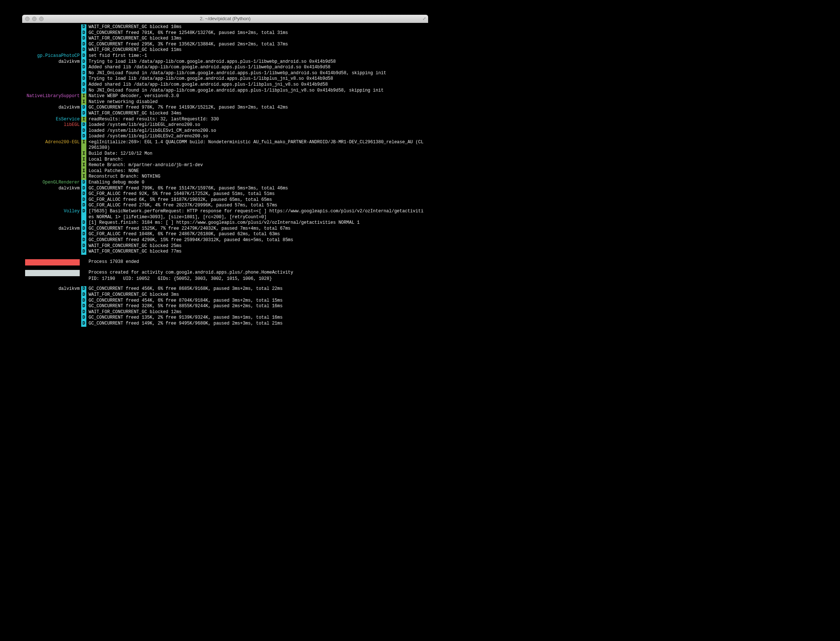  What do you see at coordinates (257, 102) in the screenshot?
I see `log-message: Native networking disabled` at bounding box center [257, 102].